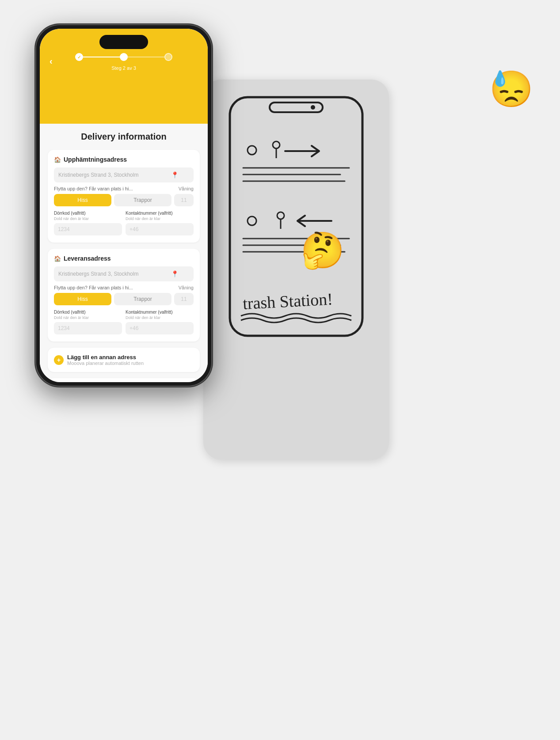 The image size is (560, 740). I want to click on pickup-time-section: 🕐 Upphämtningstid, so click(124, 380).